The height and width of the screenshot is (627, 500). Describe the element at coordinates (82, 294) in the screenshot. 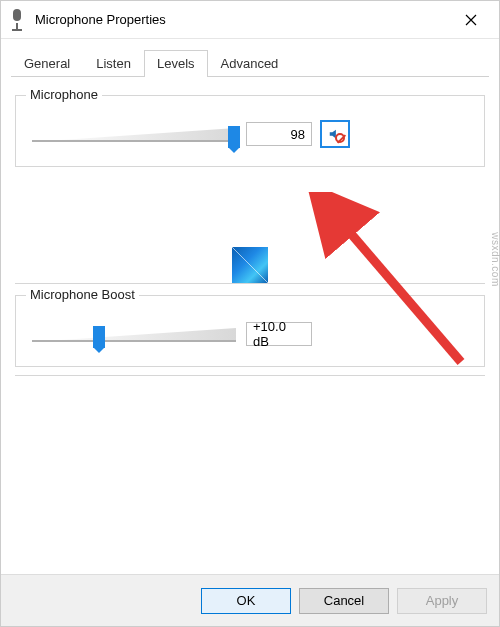

I see `boost-legend: Microphone Boost` at that location.